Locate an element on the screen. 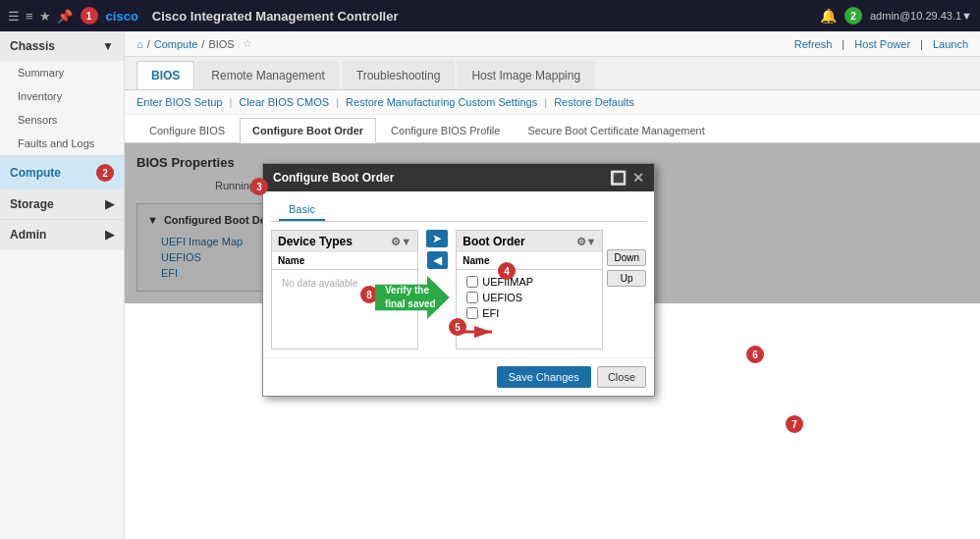 This screenshot has height=539, width=980. device-types-label: Device Types is located at coordinates (315, 242).